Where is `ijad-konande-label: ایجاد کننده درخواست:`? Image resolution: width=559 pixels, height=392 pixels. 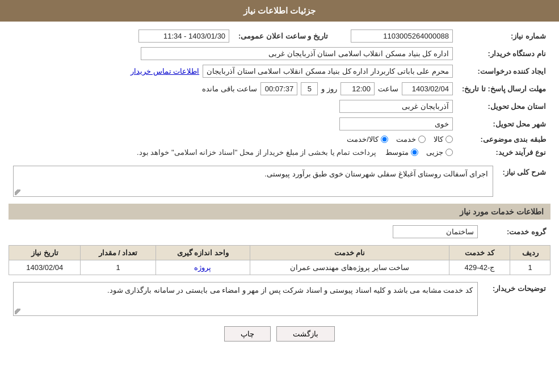 ijad-konande-label: ایجاد کننده درخواست: is located at coordinates (504, 71).